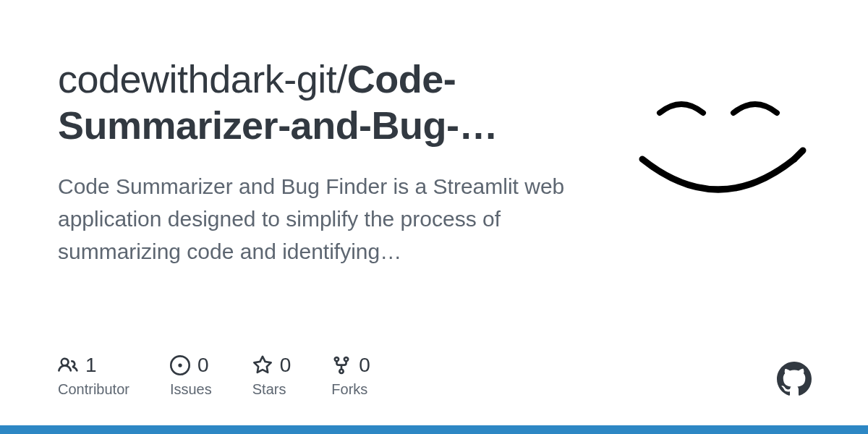 The width and height of the screenshot is (868, 434). What do you see at coordinates (94, 365) in the screenshot?
I see `stat-top: 1` at bounding box center [94, 365].